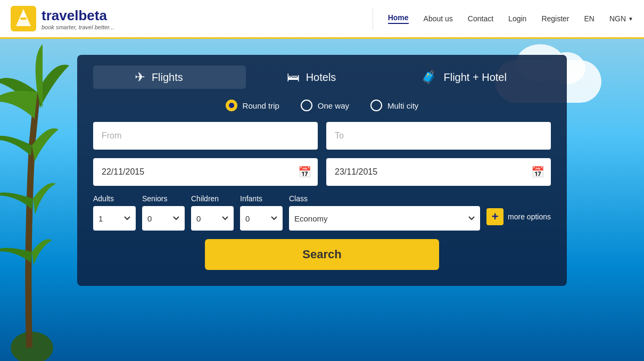  Describe the element at coordinates (518, 219) in the screenshot. I see `more-options-button: + more options` at that location.